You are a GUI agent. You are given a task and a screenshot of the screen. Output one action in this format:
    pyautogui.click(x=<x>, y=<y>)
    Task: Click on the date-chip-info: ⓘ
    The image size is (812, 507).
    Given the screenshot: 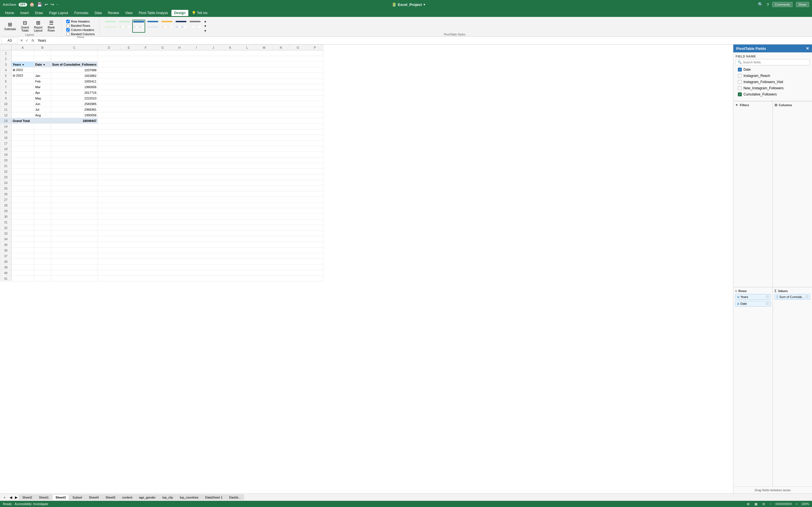 What is the action you would take?
    pyautogui.click(x=767, y=304)
    